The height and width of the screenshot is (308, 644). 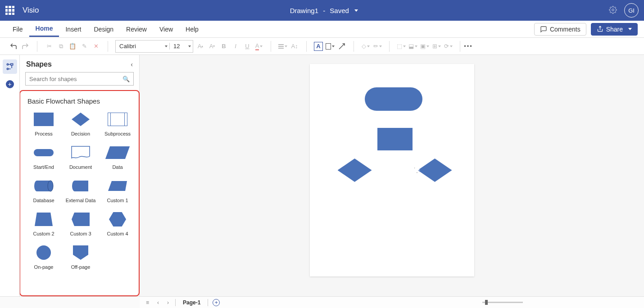 I want to click on shapes-panel-title: Shapes, so click(x=39, y=64).